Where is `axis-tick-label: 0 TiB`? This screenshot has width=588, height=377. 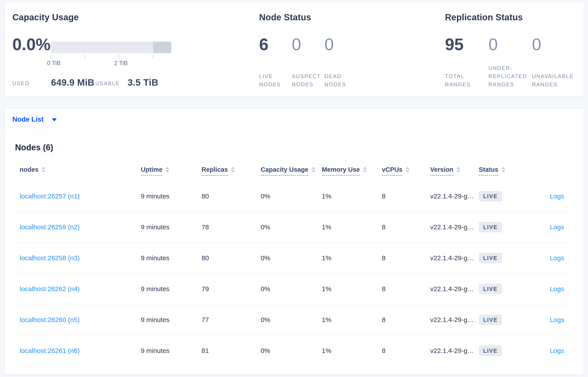 axis-tick-label: 0 TiB is located at coordinates (54, 63).